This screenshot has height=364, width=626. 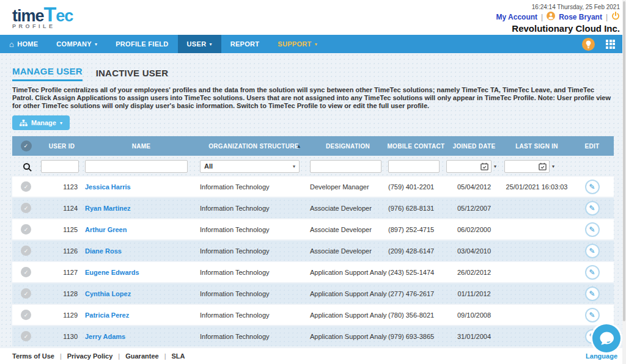 I want to click on nav-item-support: SUPPORT▾, so click(x=297, y=44).